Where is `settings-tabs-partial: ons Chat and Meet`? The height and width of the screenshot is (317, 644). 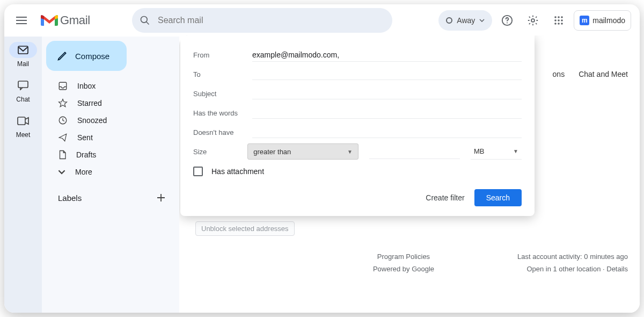 settings-tabs-partial: ons Chat and Meet is located at coordinates (590, 74).